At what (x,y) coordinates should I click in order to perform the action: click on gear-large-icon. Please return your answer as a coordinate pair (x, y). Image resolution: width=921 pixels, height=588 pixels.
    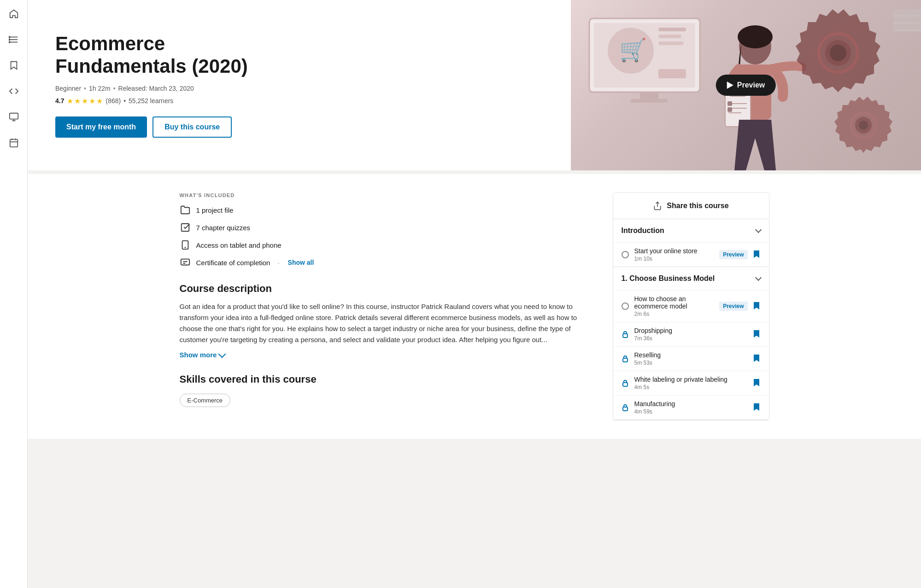
    Looking at the image, I should click on (838, 55).